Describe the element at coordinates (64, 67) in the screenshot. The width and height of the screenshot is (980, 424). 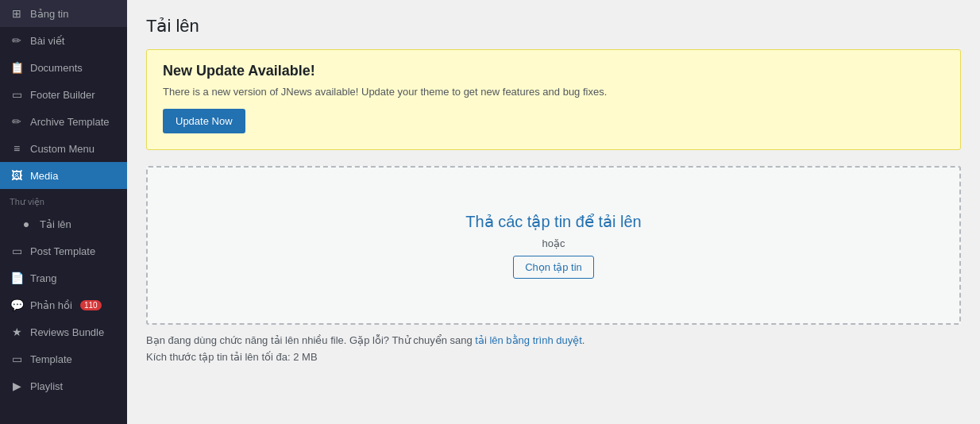
I see `sidebar-item-documents: 📋Documents` at that location.